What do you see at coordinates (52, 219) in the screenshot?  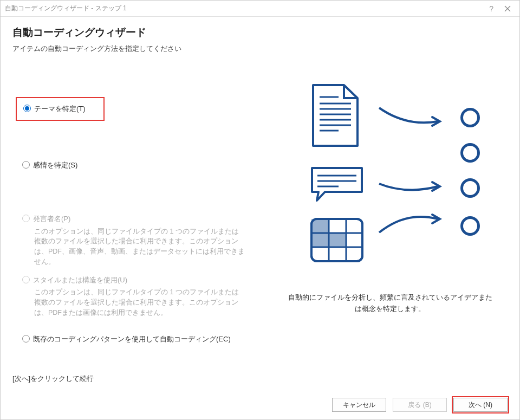 I see `radio-label: 発言者名(P)` at bounding box center [52, 219].